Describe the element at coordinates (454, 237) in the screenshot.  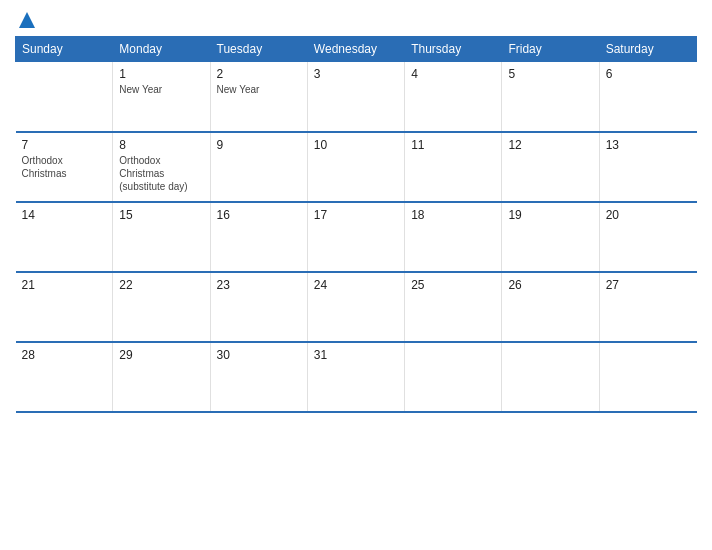
I see `calendar-cell: 18` at that location.